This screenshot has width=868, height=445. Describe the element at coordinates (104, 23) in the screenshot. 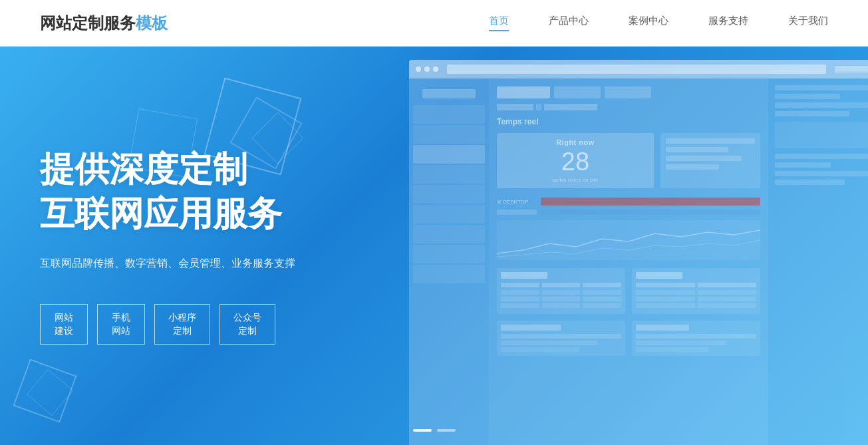

I see `logo: 网站定制服务模板` at that location.